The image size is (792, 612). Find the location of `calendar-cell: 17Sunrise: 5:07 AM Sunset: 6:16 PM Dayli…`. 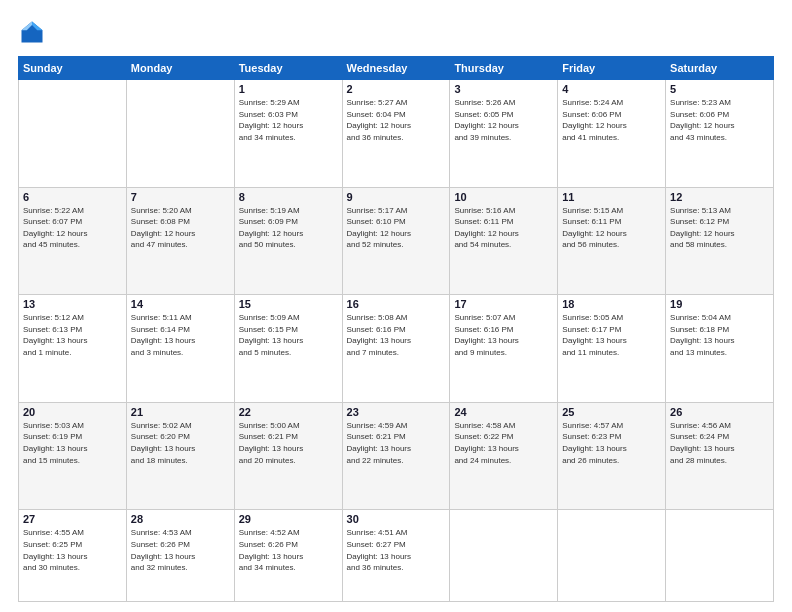

calendar-cell: 17Sunrise: 5:07 AM Sunset: 6:16 PM Dayli… is located at coordinates (504, 349).